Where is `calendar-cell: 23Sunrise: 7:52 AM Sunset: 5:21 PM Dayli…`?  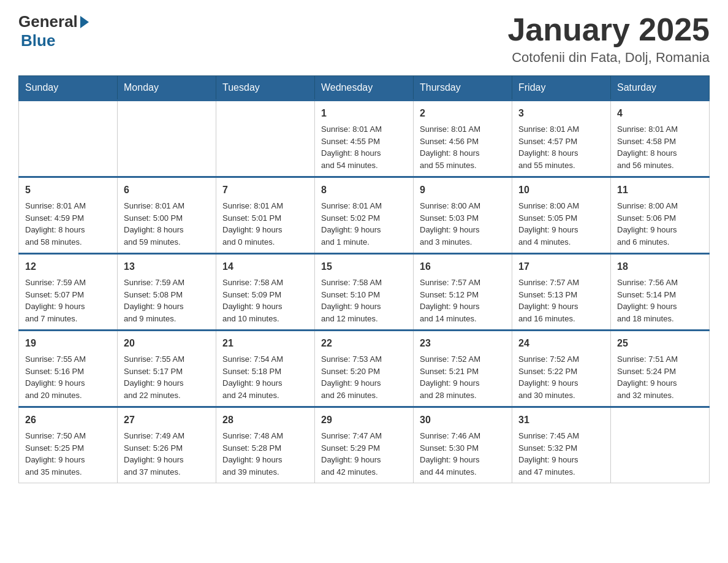 calendar-cell: 23Sunrise: 7:52 AM Sunset: 5:21 PM Dayli… is located at coordinates (463, 369).